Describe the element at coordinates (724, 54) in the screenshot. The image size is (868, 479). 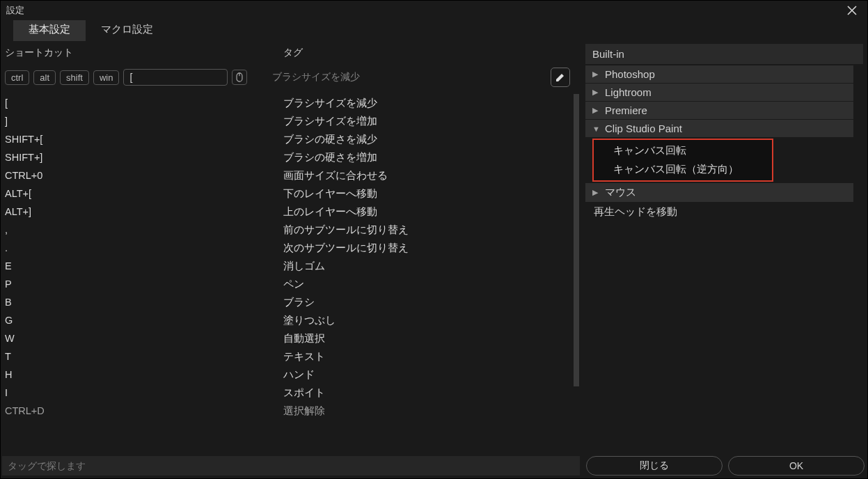
I see `side-header: Built-in` at that location.